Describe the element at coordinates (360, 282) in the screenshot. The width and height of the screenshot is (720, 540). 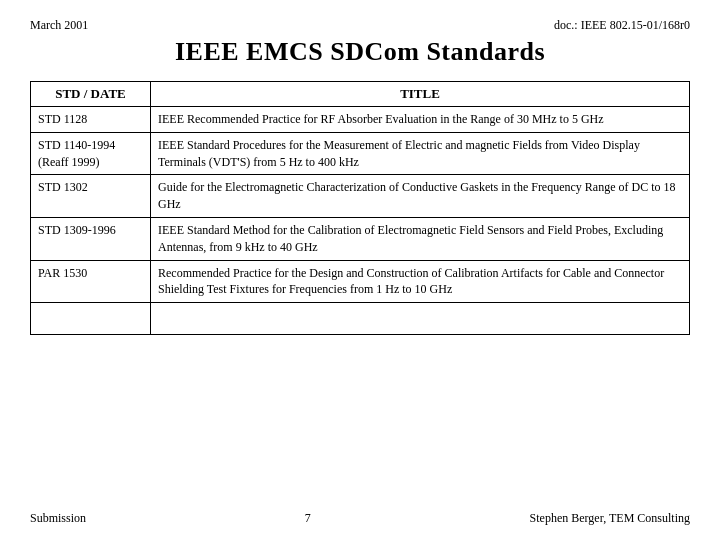
I see `table-row: PAR 1530Recommended Practice for the Des…` at that location.